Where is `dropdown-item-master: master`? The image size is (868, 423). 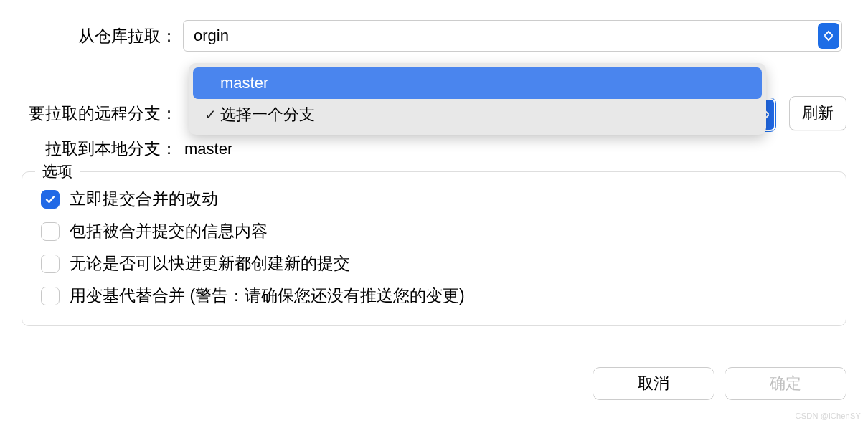
dropdown-item-master: master is located at coordinates (478, 83).